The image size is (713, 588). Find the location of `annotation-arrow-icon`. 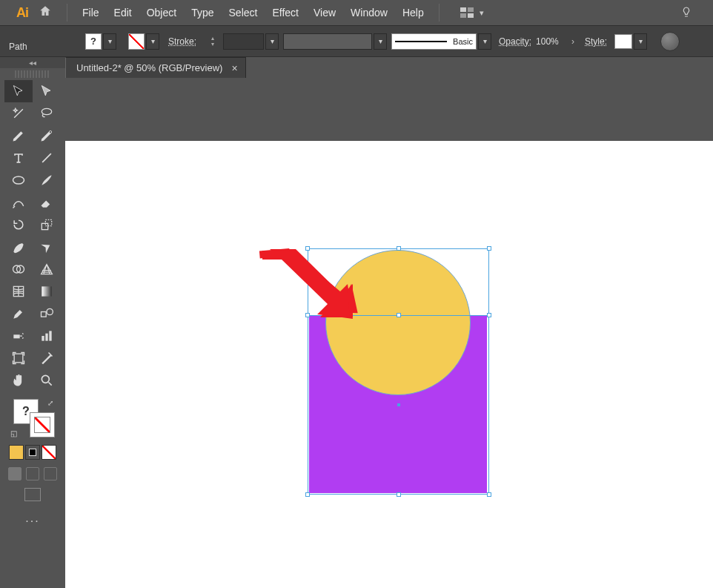

annotation-arrow-icon is located at coordinates (305, 283).